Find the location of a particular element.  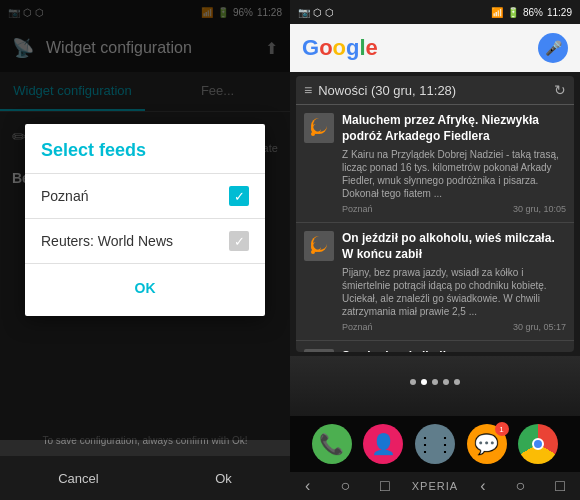

feed-item-poznan: Poznań is located at coordinates (145, 196).